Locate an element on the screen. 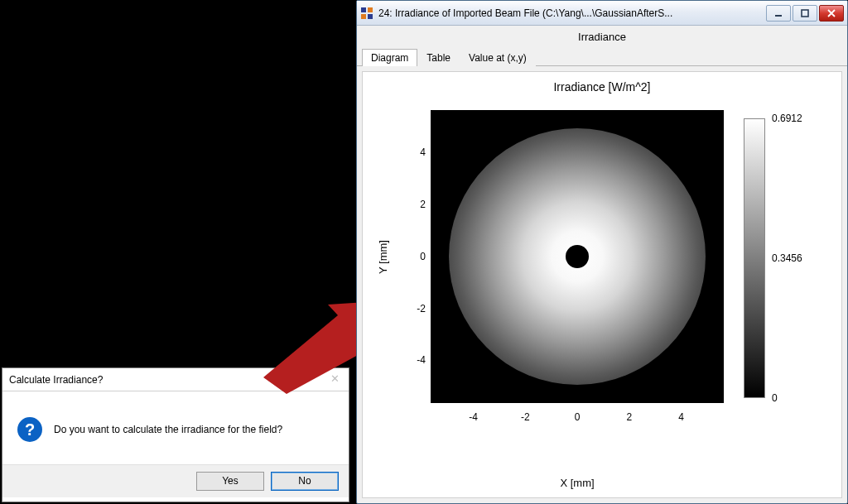  x-ticks: -4 -2 0 2 4 is located at coordinates (577, 419).